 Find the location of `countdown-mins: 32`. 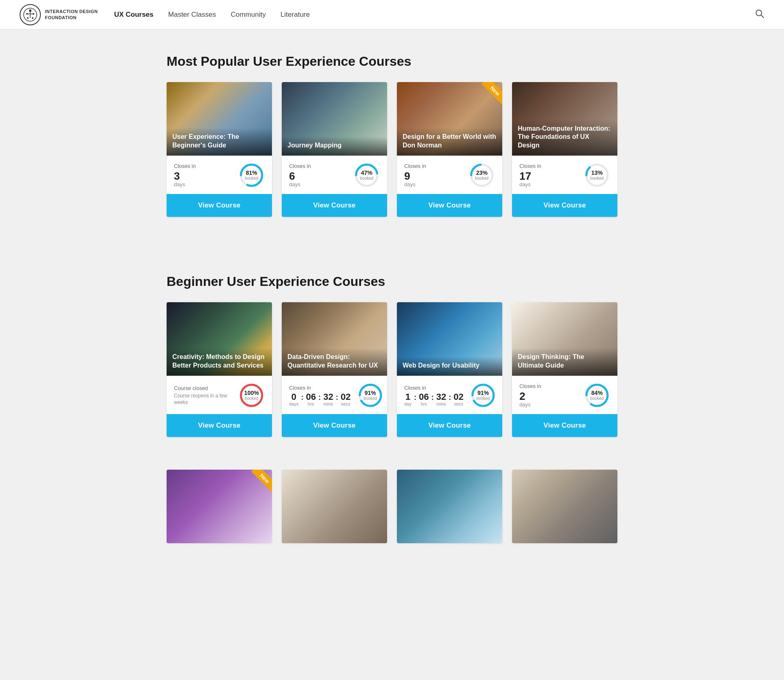

countdown-mins: 32 is located at coordinates (441, 397).